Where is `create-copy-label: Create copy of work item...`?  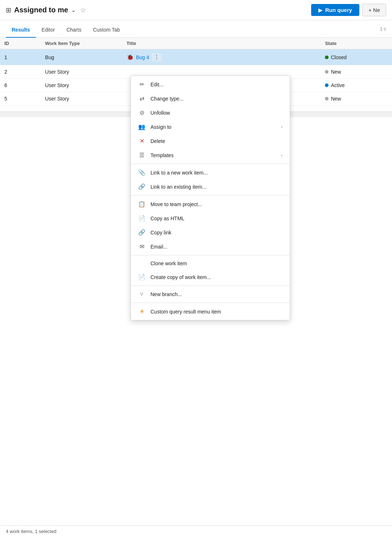
create-copy-label: Create copy of work item... is located at coordinates (216, 277).